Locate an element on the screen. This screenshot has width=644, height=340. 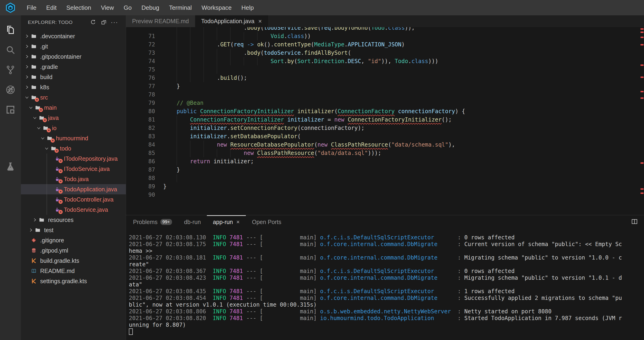
editor-layout-icon is located at coordinates (10, 110).